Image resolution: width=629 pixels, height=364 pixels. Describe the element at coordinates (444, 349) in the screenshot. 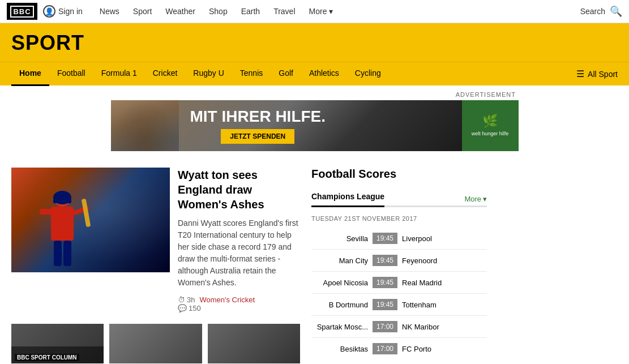

I see `team-away-5: FC Porto` at that location.